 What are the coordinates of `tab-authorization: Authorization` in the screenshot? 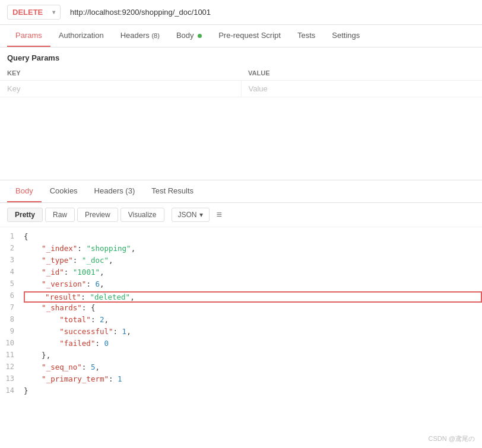 It's located at (81, 36).